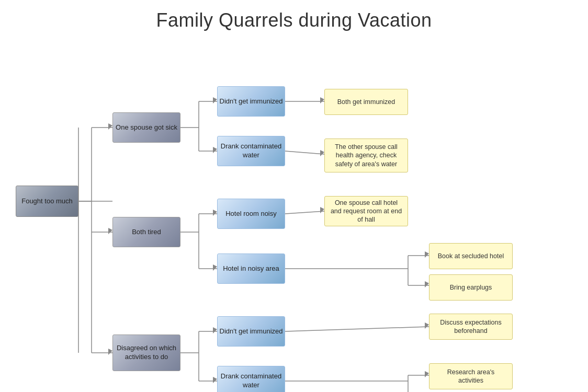 This screenshot has width=588, height=392. Describe the element at coordinates (471, 256) in the screenshot. I see `node-l4-4: Book at secluded hotel` at that location.